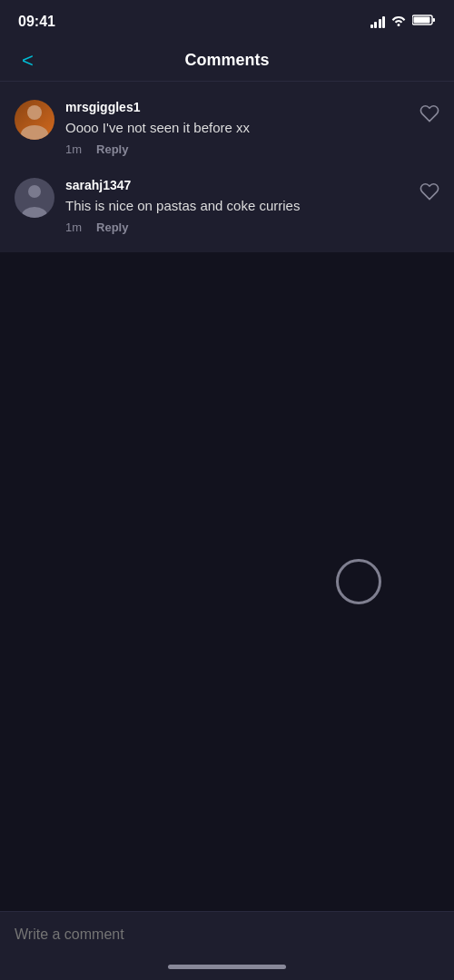 Image resolution: width=454 pixels, height=980 pixels. I want to click on status-icons, so click(403, 22).